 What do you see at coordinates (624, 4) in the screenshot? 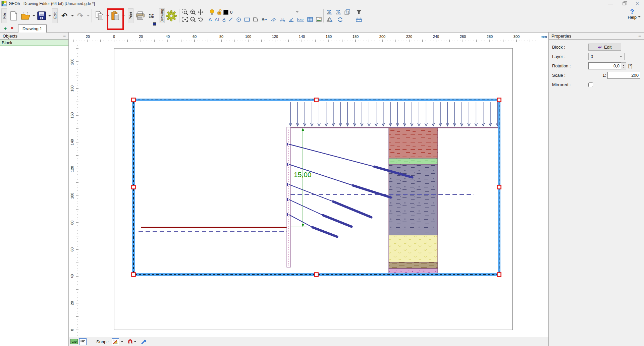
I see `restore-button` at bounding box center [624, 4].